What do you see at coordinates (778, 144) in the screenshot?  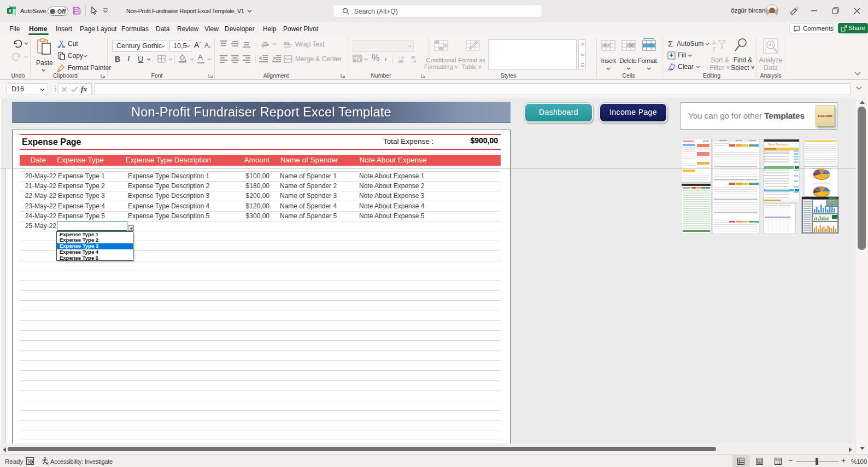 I see `svg-text: Easy Transport` at bounding box center [778, 144].